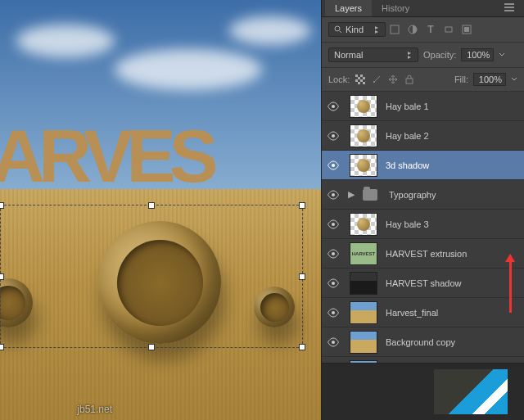 Image resolution: width=524 pixels, height=420 pixels. I want to click on filter-adjustment-icon, so click(413, 29).